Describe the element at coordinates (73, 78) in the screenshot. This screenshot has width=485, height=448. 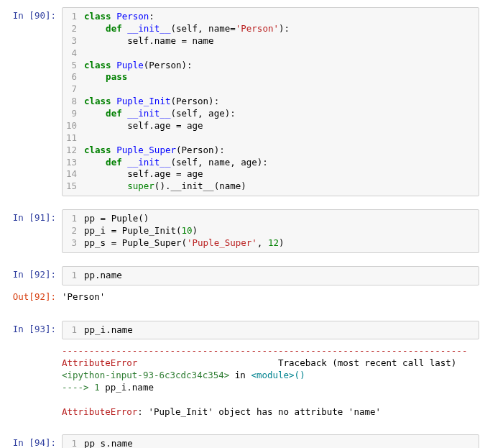
I see `line-number: 6` at that location.